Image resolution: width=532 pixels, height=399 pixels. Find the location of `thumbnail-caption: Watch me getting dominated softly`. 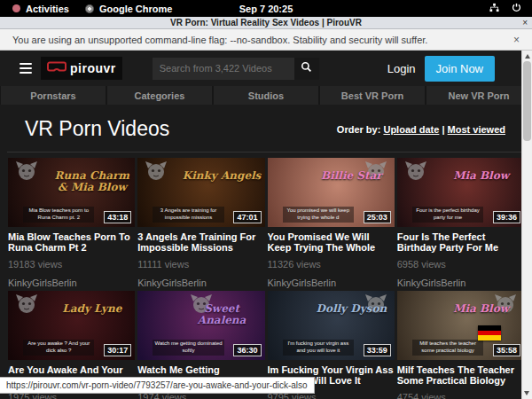

thumbnail-caption: Watch me getting dominated softly is located at coordinates (188, 348).